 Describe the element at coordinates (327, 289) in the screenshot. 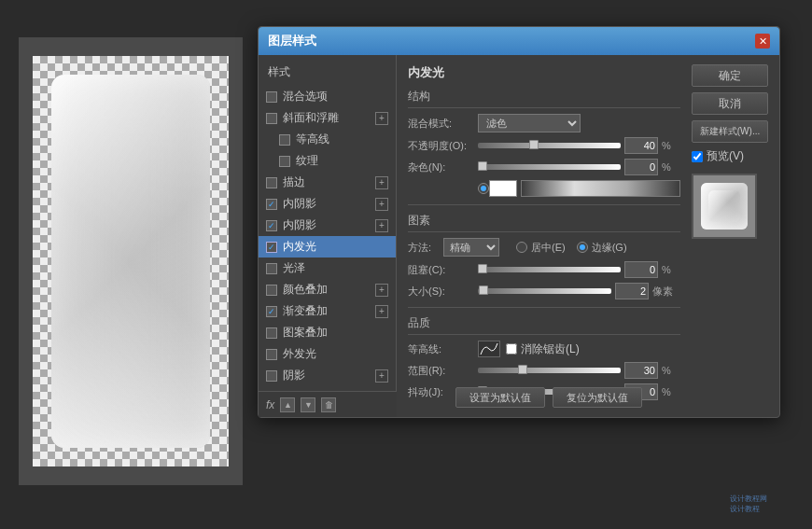

I see `sidebar-item-color-overlay: 颜色叠加 +` at that location.